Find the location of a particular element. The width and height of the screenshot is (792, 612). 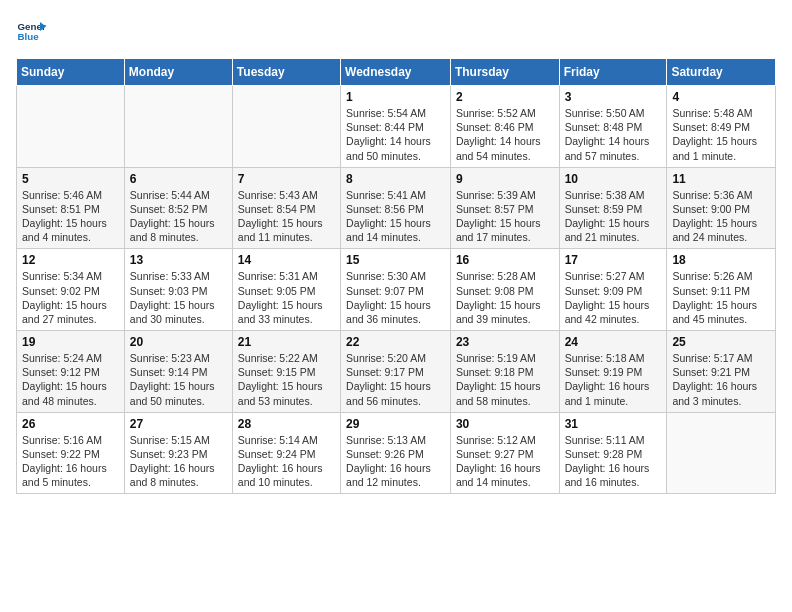

calendar-week-5: 26Sunrise: 5:16 AM Sunset: 9:22 PM Dayli… is located at coordinates (396, 453).